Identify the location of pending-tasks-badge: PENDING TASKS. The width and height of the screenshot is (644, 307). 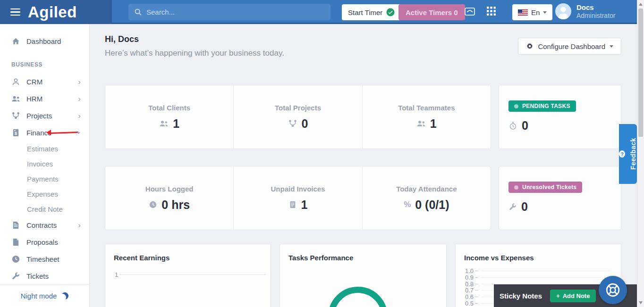
(542, 106).